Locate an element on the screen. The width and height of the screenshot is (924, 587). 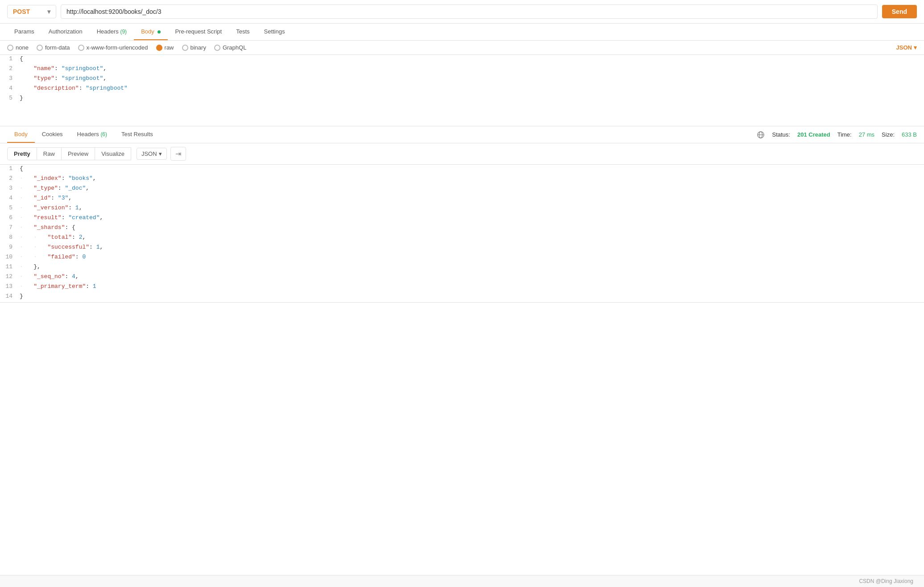
tab-params: Params is located at coordinates (24, 32).